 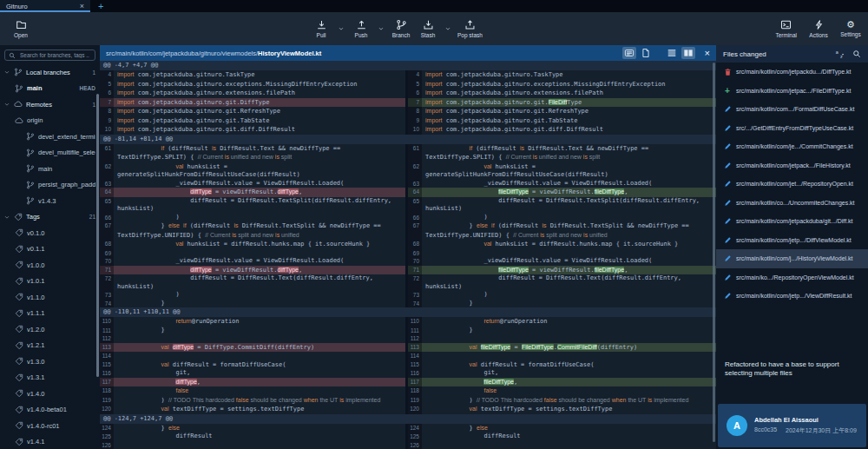 What do you see at coordinates (408, 139) in the screenshot?
I see `hunk-header: @@ -81,14 +81,14 @@` at bounding box center [408, 139].